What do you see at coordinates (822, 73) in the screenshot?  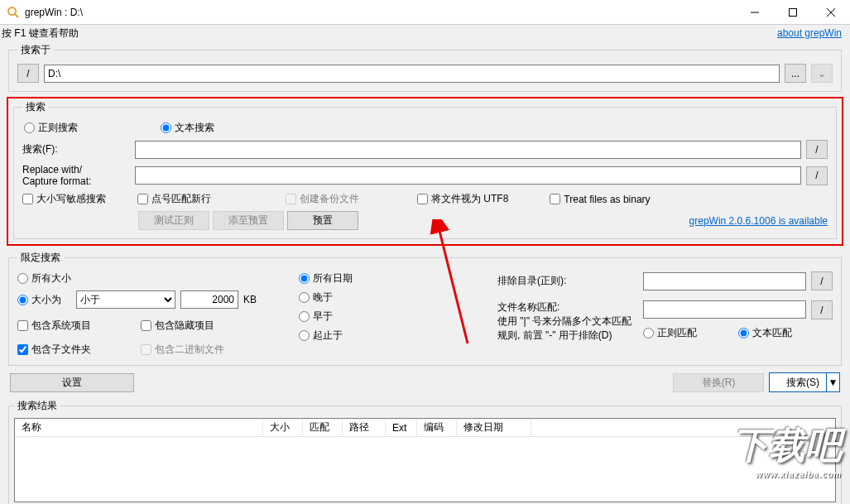 I see `path-mru-button: ⌄` at bounding box center [822, 73].